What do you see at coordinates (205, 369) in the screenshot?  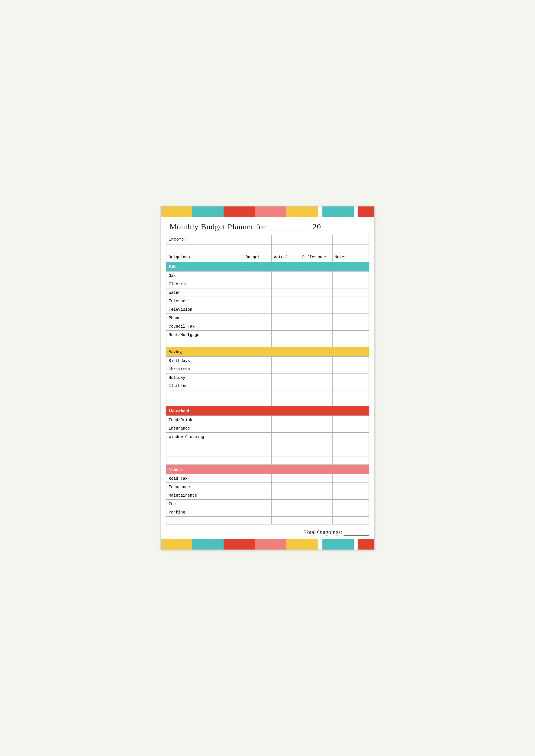 I see `item-name: Christmas` at bounding box center [205, 369].